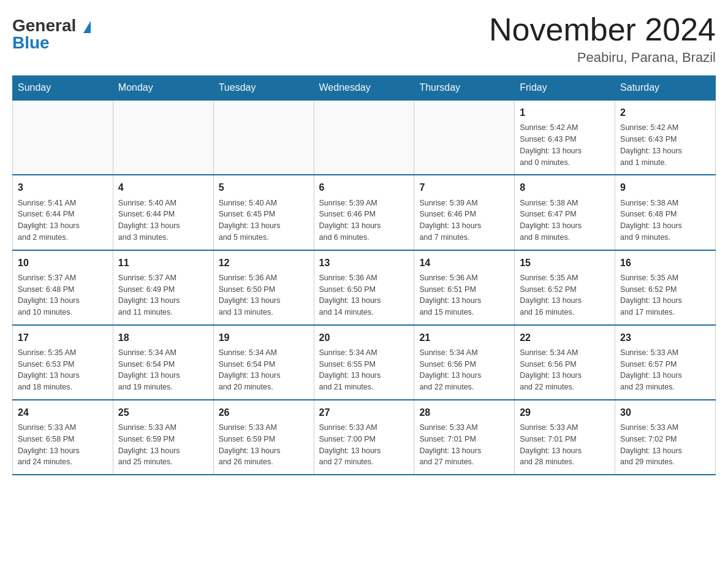 This screenshot has width=728, height=563. What do you see at coordinates (63, 88) in the screenshot?
I see `day-header-sunday: Sunday` at bounding box center [63, 88].